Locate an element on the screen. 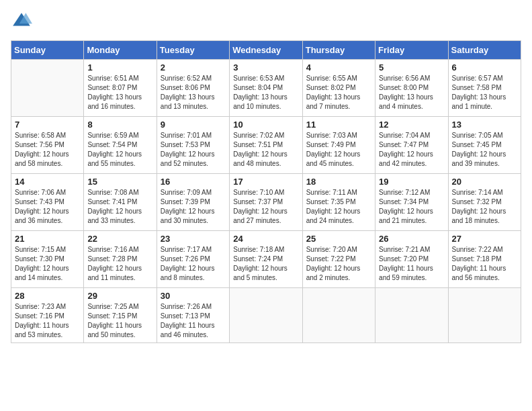  day-info: Sunrise: 7:23 AM Sunset: 7:16 PM Dayligh… is located at coordinates (47, 321).